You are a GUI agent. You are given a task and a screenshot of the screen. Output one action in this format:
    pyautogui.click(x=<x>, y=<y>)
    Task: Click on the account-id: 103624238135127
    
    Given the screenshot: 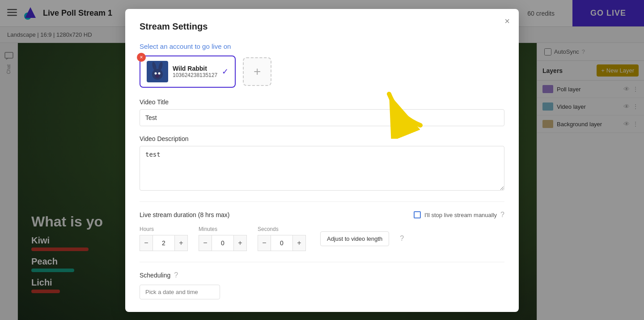 What is the action you would take?
    pyautogui.click(x=195, y=75)
    